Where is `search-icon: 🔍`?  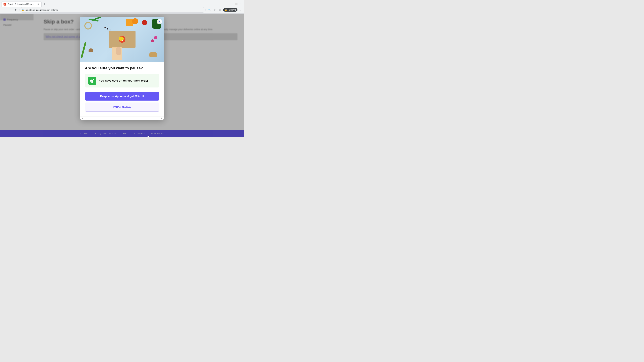 search-icon: 🔍 is located at coordinates (210, 10).